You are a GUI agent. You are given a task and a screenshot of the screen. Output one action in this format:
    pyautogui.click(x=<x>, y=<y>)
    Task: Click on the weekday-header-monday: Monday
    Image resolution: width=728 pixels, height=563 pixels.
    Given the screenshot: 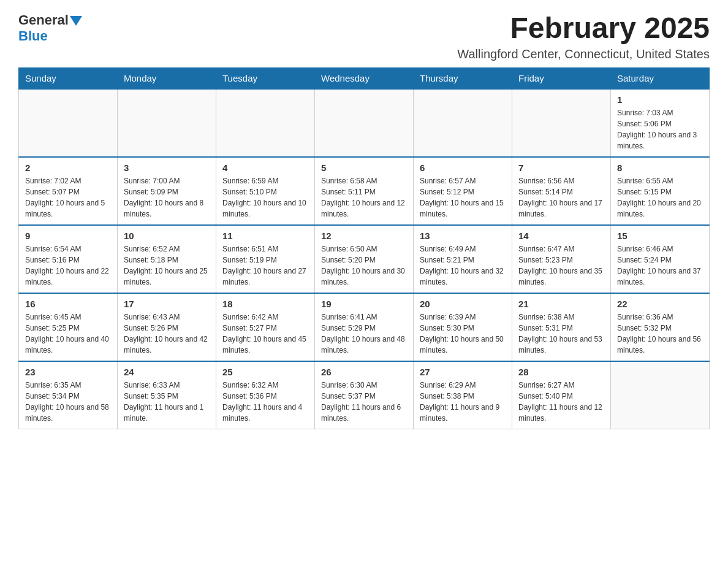 What is the action you would take?
    pyautogui.click(x=167, y=79)
    